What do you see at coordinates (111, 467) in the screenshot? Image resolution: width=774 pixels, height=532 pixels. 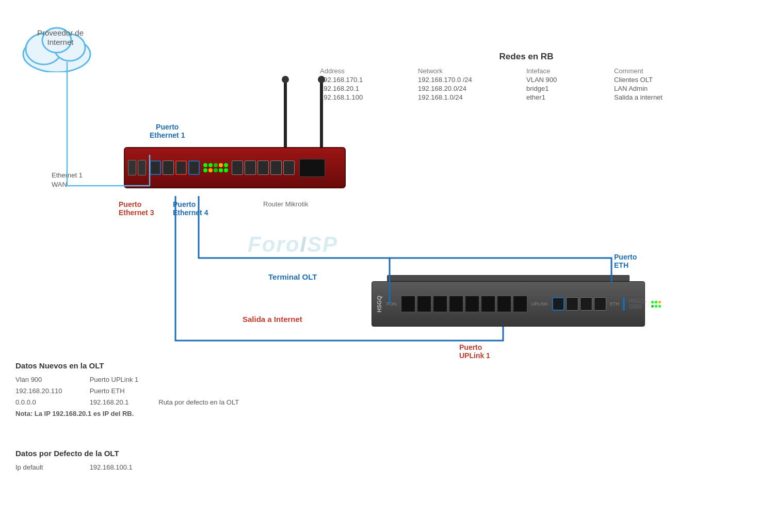 I see `dd-row1-col2: 192.168.100.1` at bounding box center [111, 467].